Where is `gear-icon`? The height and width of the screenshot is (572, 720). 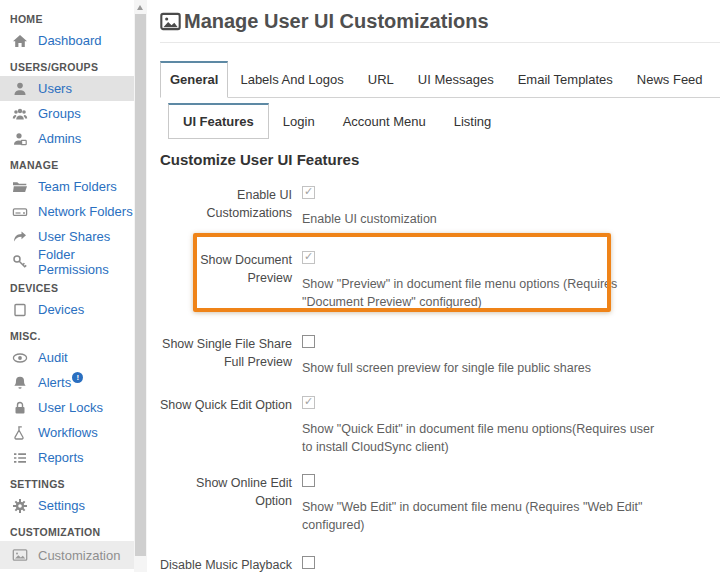 gear-icon is located at coordinates (20, 506).